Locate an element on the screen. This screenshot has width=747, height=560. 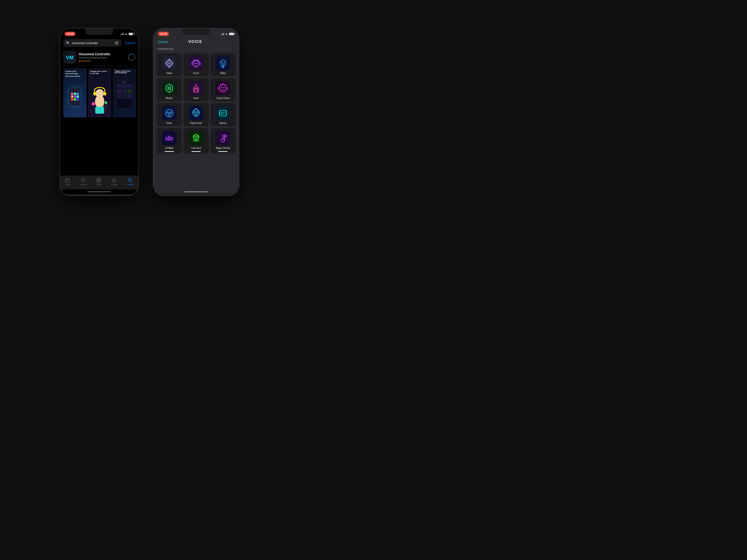
screenshot-3-title: Trigger sounds fromthe soundboard is located at coordinates (124, 72).